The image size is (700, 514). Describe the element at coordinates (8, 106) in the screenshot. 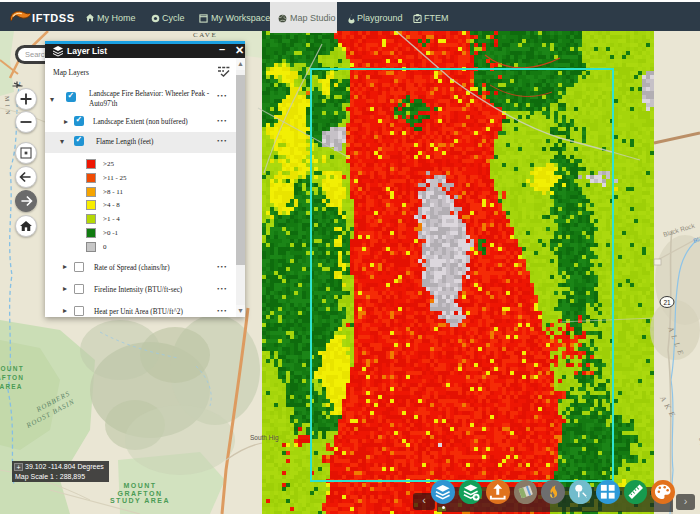

I see `svg-text: M I N` at that location.